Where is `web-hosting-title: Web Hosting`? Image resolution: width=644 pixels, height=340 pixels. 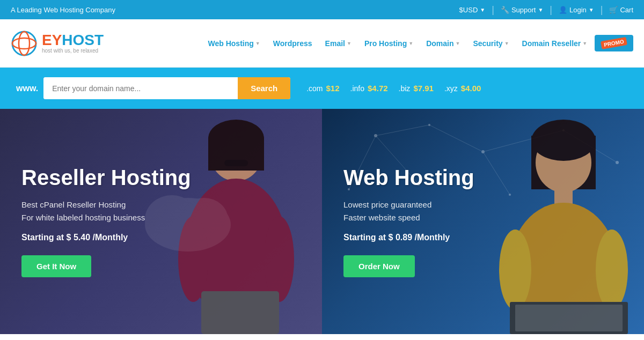
web-hosting-title: Web Hosting is located at coordinates (483, 178).